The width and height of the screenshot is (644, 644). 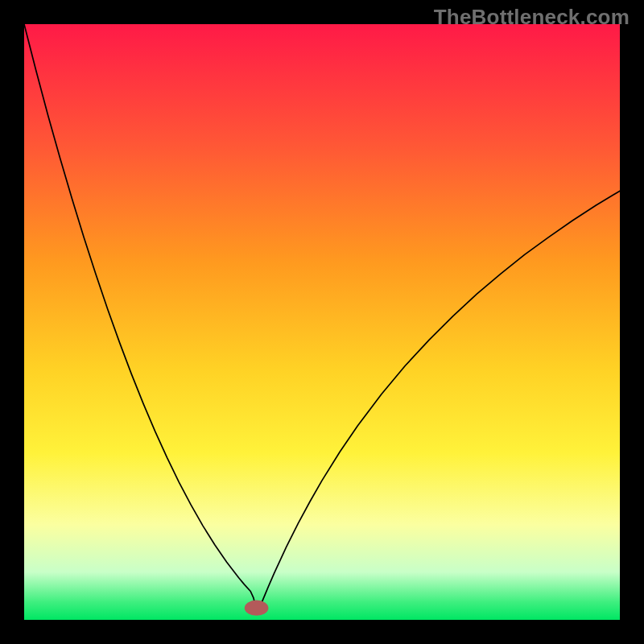 I want to click on watermark-label: TheBottleneck.com, so click(x=531, y=18).